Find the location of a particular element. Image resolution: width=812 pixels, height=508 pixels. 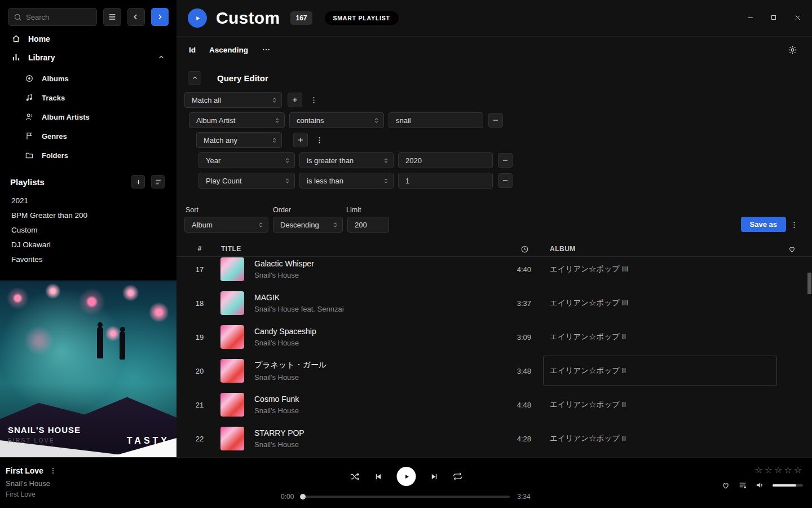

queue-button is located at coordinates (743, 485).